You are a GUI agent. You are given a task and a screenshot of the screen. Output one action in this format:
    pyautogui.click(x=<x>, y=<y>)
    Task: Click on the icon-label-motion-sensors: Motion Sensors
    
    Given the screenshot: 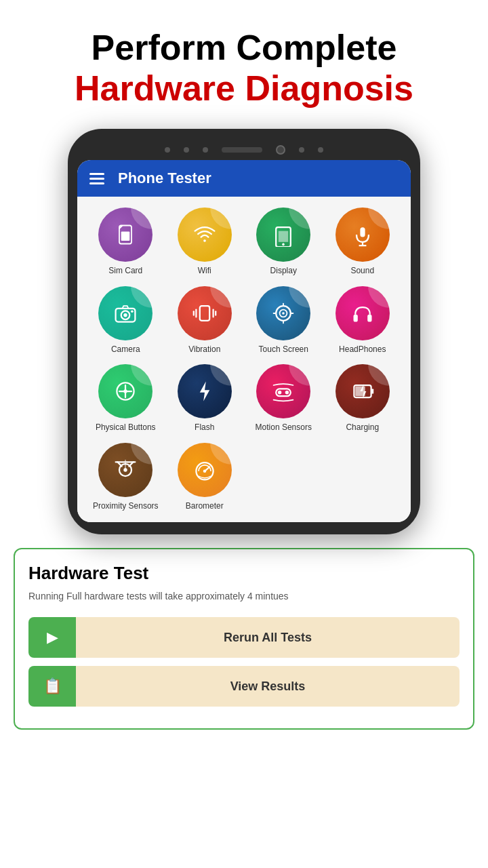 What is the action you would take?
    pyautogui.click(x=283, y=428)
    